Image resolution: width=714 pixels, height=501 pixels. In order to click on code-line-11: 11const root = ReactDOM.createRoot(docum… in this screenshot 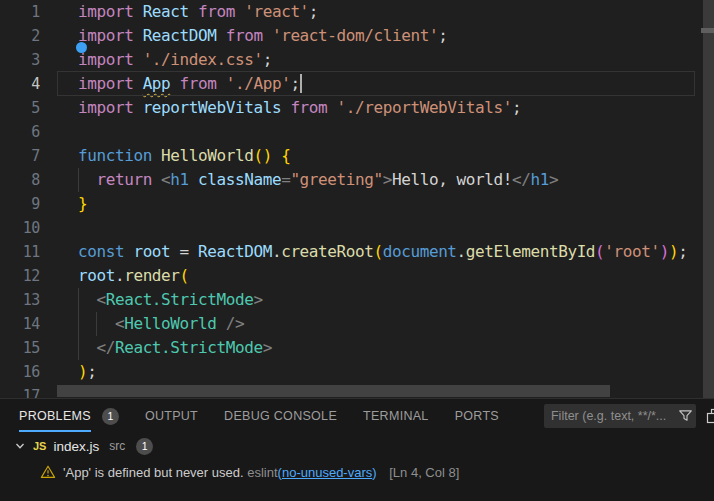, I will do `click(357, 252)`.